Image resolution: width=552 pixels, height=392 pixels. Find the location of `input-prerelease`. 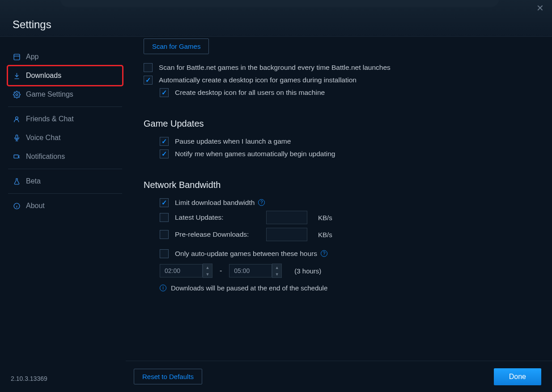

input-prerelease is located at coordinates (287, 234).